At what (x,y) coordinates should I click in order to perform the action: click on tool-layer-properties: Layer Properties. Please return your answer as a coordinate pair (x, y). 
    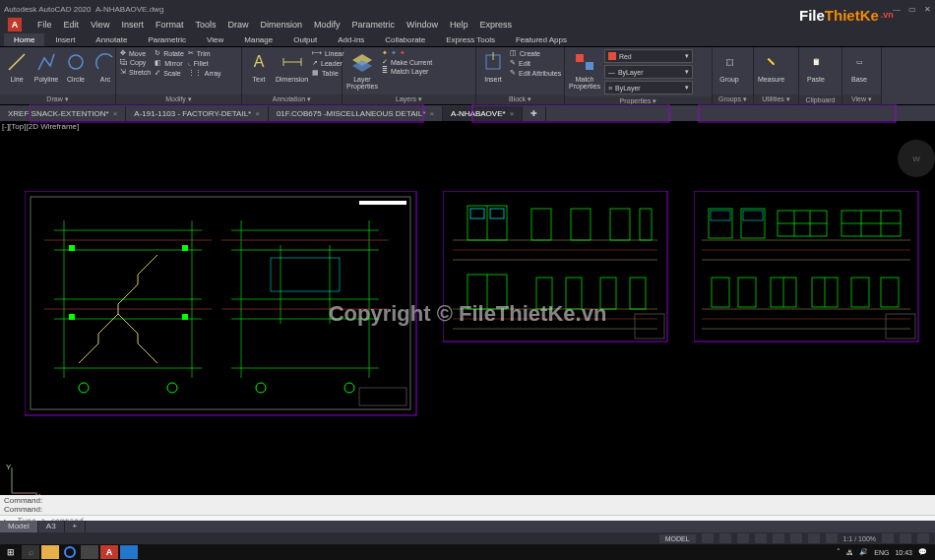
    Looking at the image, I should click on (362, 69).